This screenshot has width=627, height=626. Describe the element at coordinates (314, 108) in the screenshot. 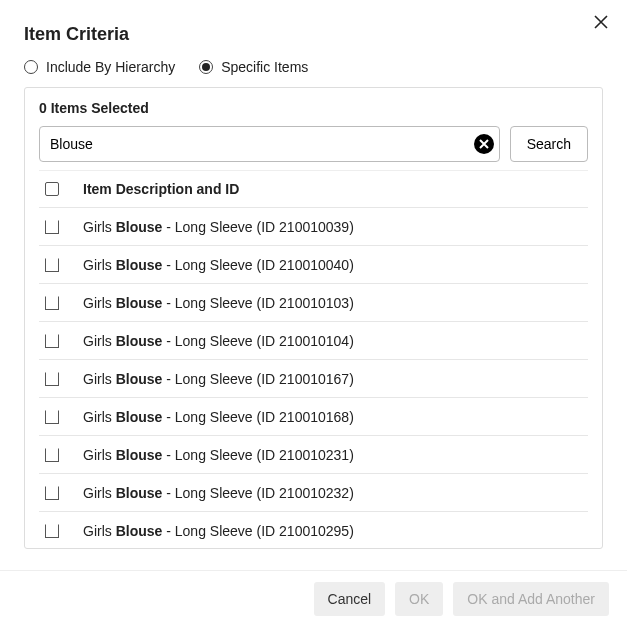

I see `selection-count: 0 Items Selected` at that location.